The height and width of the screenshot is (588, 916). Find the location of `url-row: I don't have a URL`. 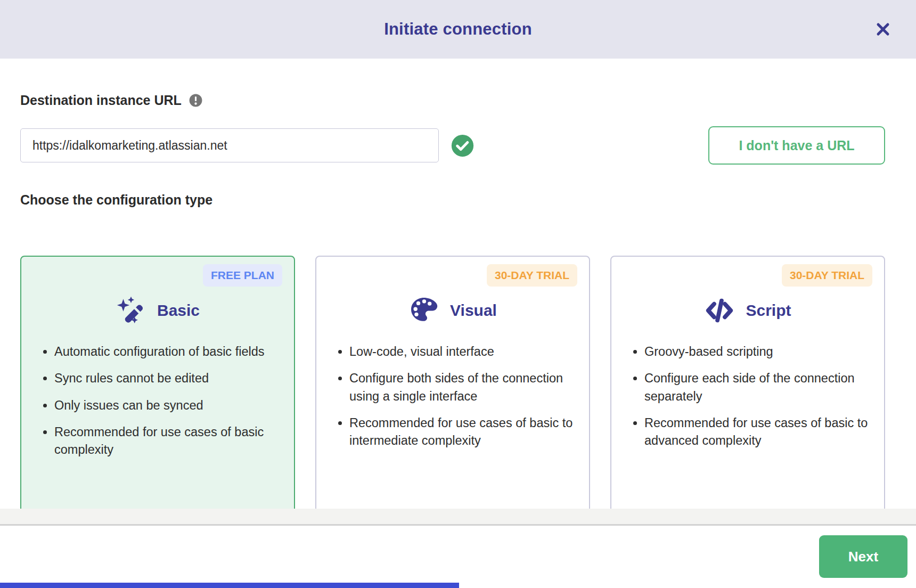

url-row: I don't have a URL is located at coordinates (453, 145).